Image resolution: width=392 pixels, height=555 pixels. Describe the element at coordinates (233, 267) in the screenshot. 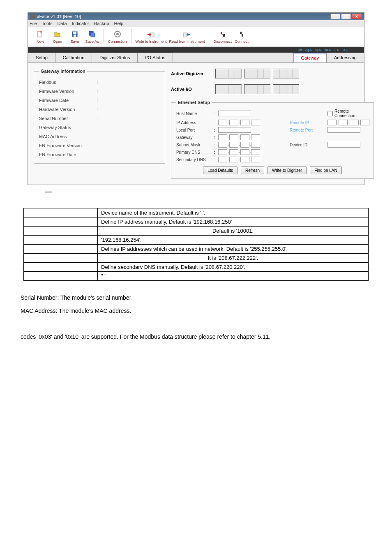

I see `table-cell: Define secondary DNS manually. Default i…` at that location.